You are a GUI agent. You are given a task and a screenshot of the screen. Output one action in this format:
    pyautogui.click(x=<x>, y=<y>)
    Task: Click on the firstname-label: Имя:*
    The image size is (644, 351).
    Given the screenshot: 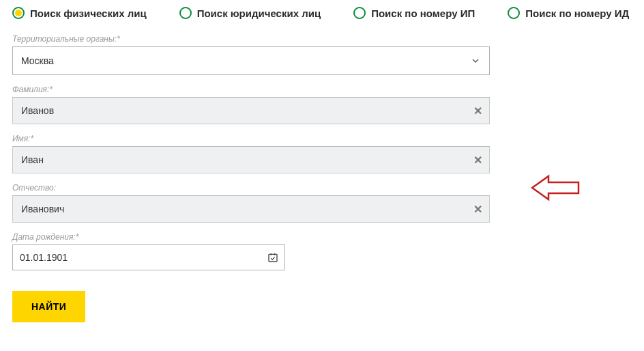 What is the action you would take?
    pyautogui.click(x=251, y=139)
    